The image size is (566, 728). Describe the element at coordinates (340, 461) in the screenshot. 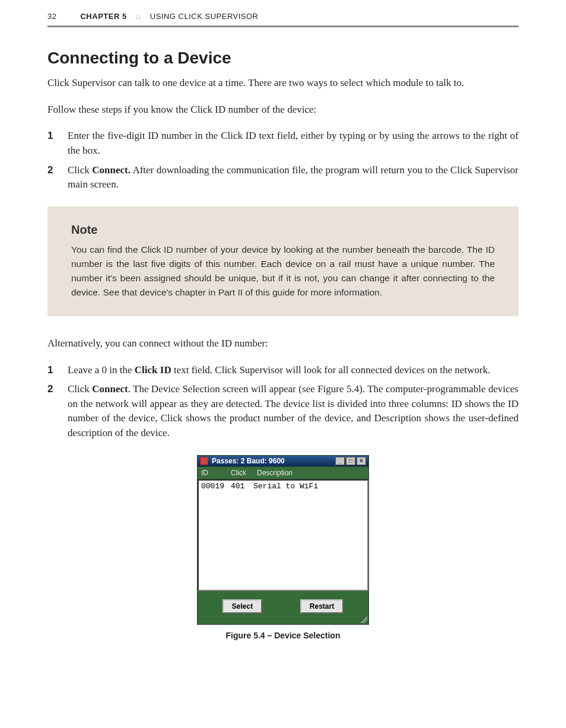

I see `minimize-button: _` at that location.